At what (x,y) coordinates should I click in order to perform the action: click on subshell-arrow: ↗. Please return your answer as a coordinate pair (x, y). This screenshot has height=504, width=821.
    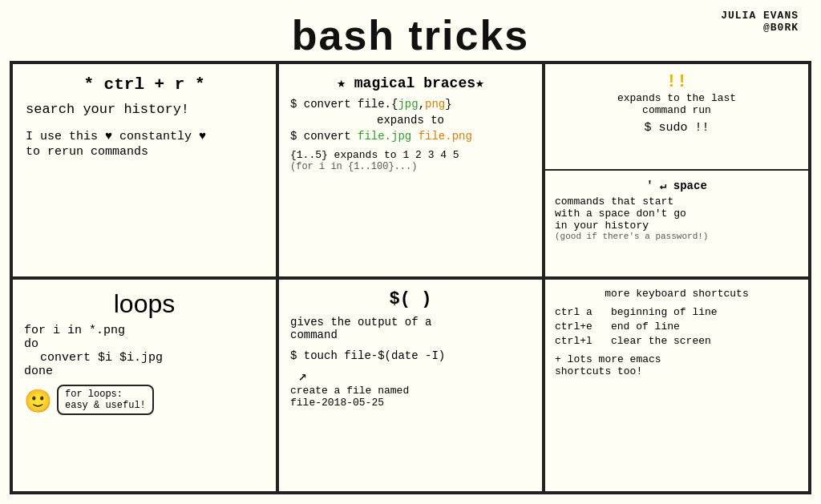
    Looking at the image, I should click on (415, 376).